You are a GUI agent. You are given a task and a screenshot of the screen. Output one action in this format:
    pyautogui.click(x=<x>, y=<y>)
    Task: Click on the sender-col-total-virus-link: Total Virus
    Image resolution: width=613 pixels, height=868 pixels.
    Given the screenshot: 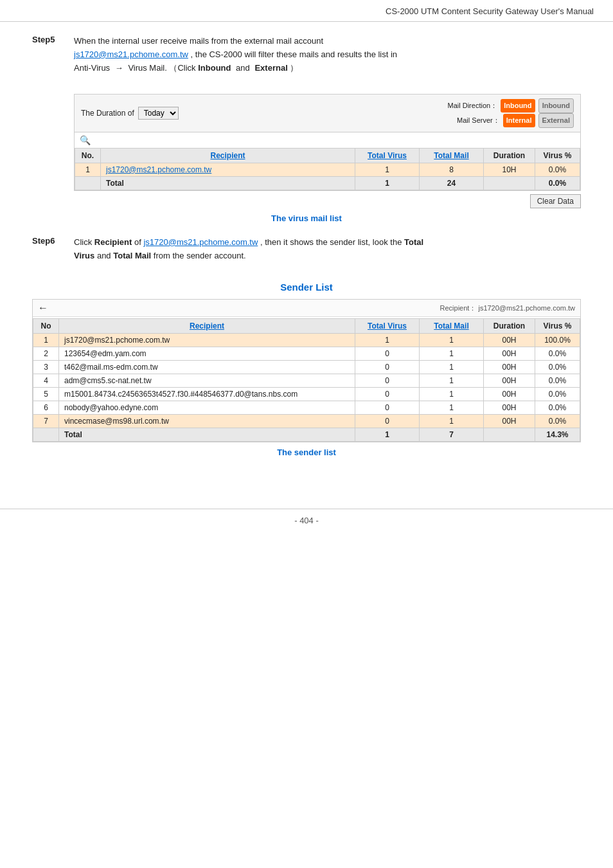 What is the action you would take?
    pyautogui.click(x=387, y=326)
    